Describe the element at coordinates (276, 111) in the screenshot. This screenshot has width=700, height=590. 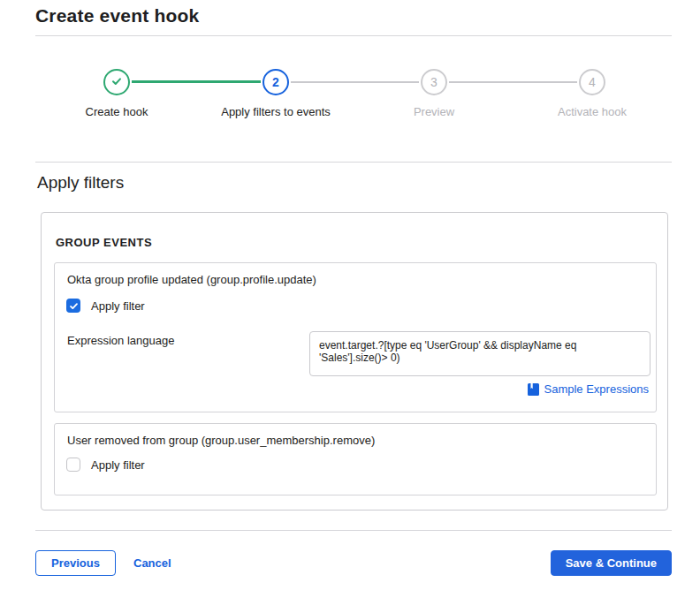
I see `step-2-label: Apply filters to events` at that location.